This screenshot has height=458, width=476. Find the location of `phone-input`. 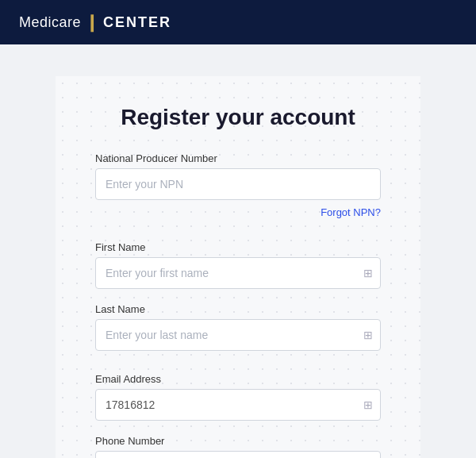

phone-input is located at coordinates (238, 454).